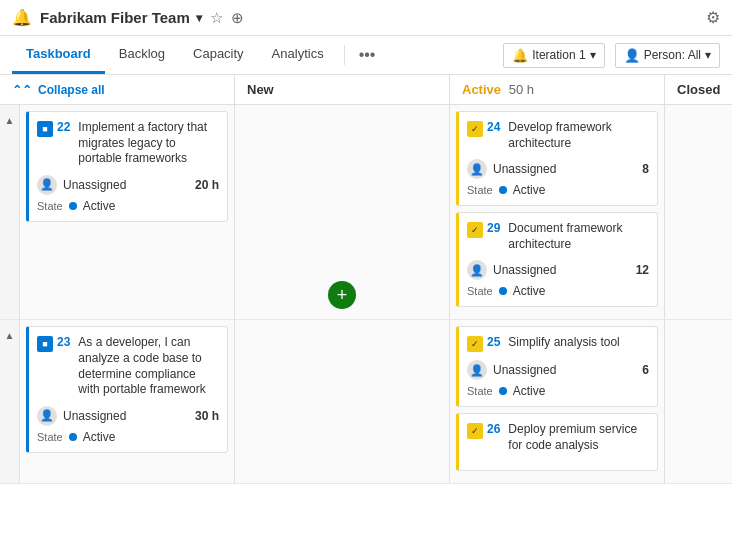  I want to click on card-title: Implement a factory that migrates legacy…, so click(148, 144).